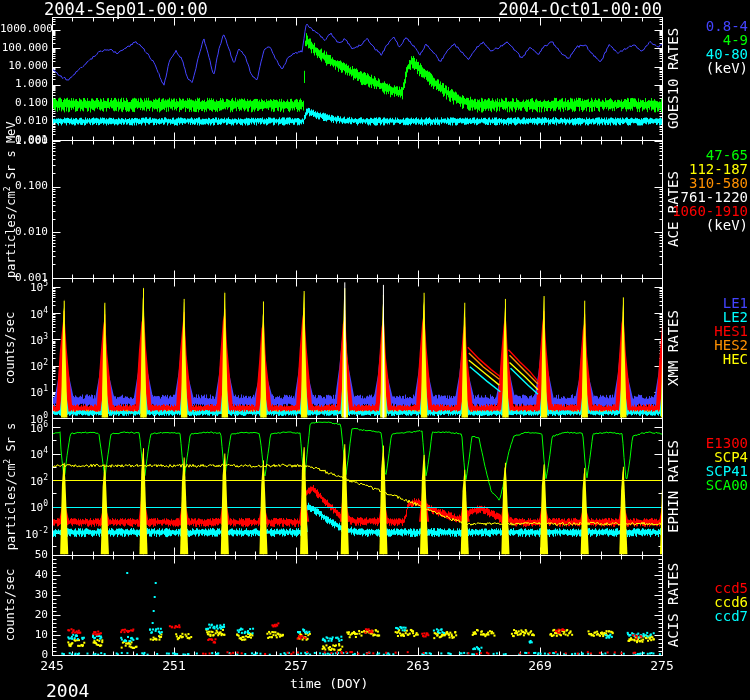 The image size is (750, 700). What do you see at coordinates (10, 348) in the screenshot?
I see `y-axis-title-xmm: counts/sec` at bounding box center [10, 348].